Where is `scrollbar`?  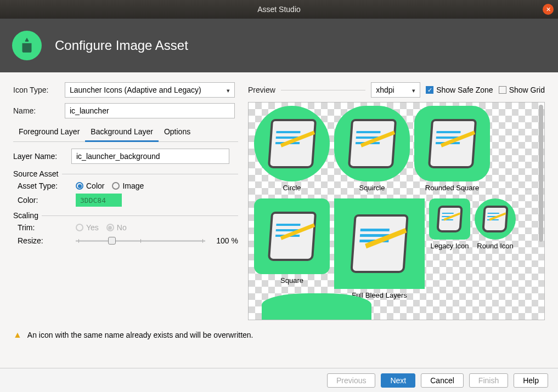
scrollbar is located at coordinates (541, 173).